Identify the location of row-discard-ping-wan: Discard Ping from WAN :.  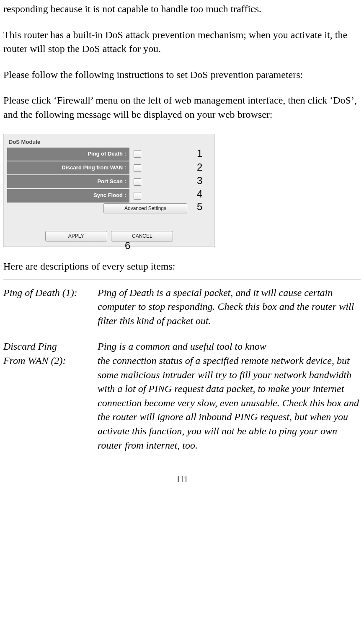
(109, 168).